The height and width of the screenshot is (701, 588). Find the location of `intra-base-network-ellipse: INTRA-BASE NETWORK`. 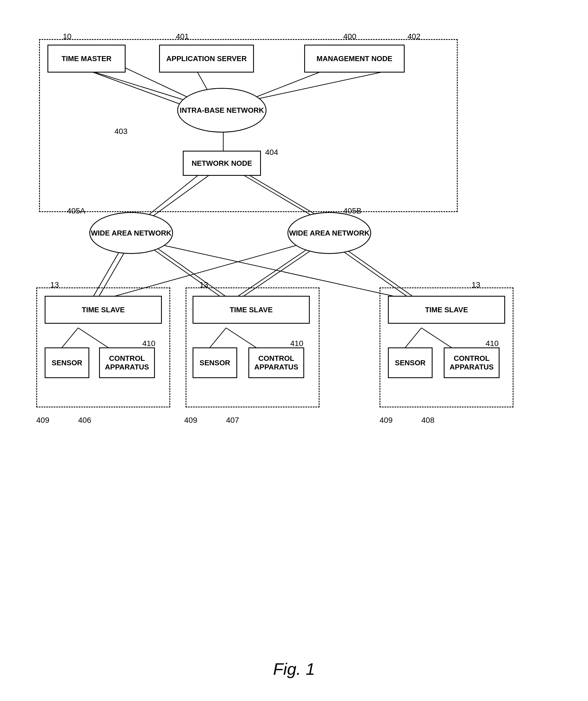

intra-base-network-ellipse: INTRA-BASE NETWORK is located at coordinates (222, 110).